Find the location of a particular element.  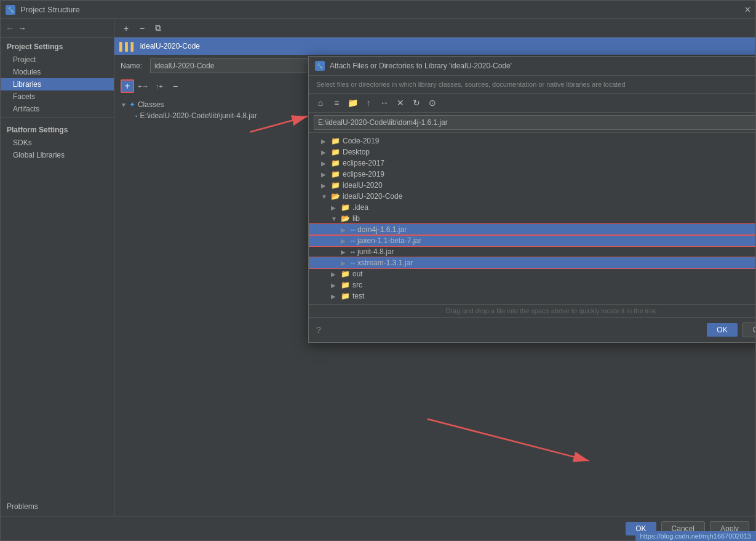

classes-node-icon: ✦ is located at coordinates (132, 105).